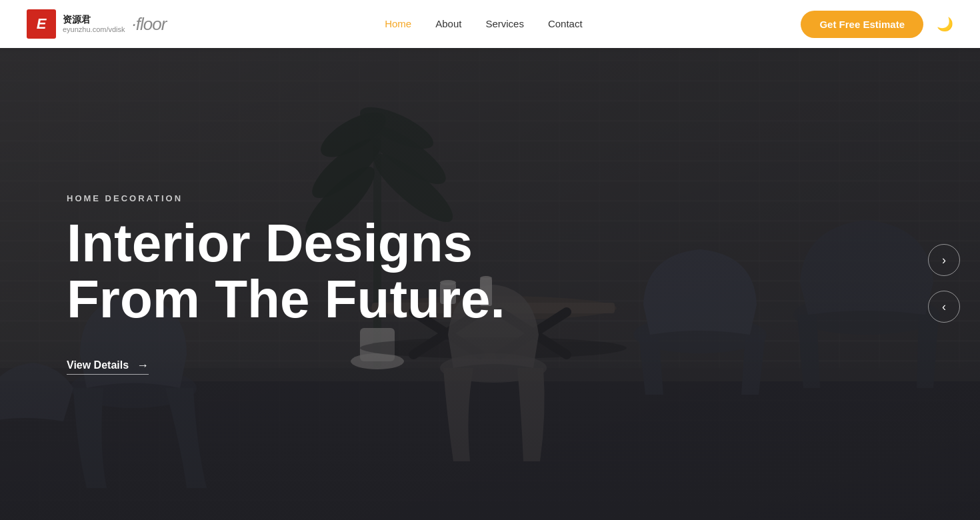  What do you see at coordinates (448, 24) in the screenshot?
I see `nav-item-about: About` at bounding box center [448, 24].